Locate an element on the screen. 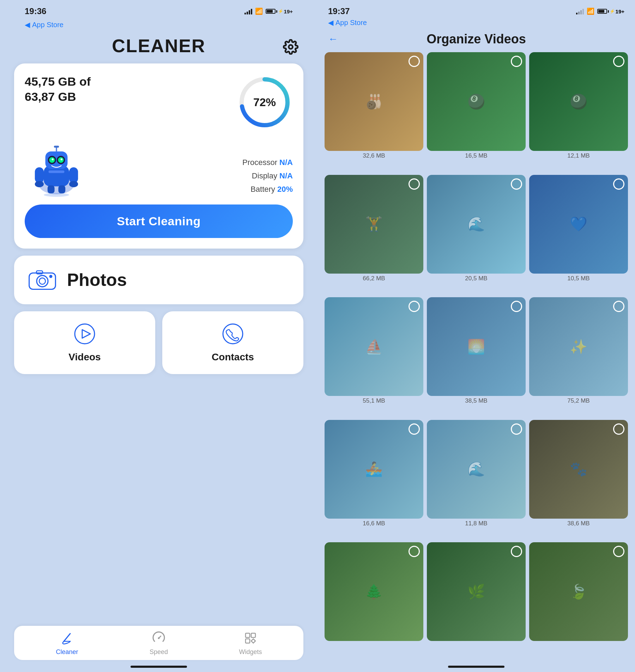 This screenshot has height=672, width=635. left-back-arrow: ◀ is located at coordinates (28, 25).